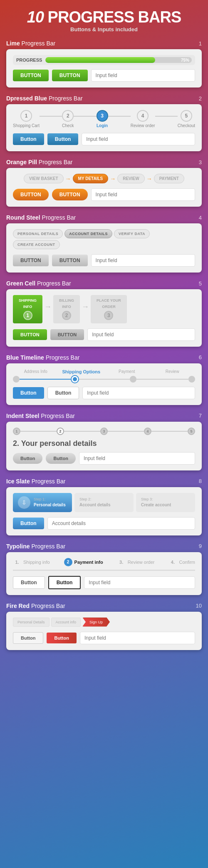  What do you see at coordinates (31, 260) in the screenshot?
I see `steel-btn1: BUTTON` at bounding box center [31, 260].